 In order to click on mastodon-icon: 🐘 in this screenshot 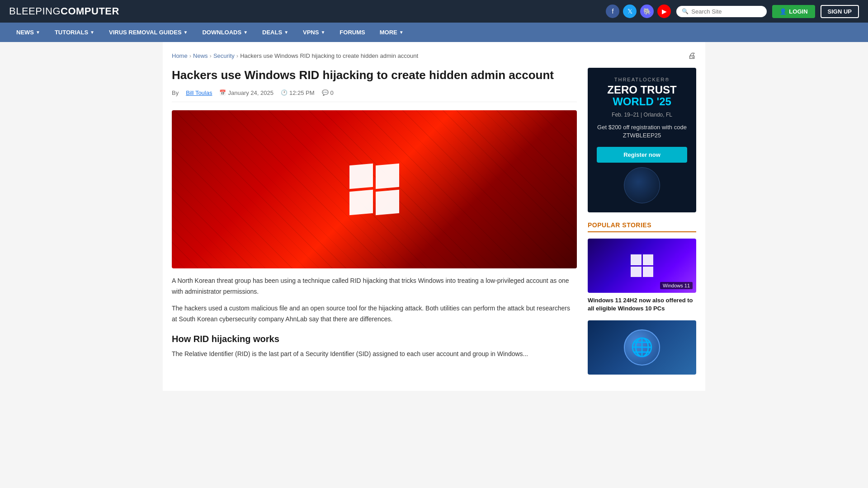, I will do `click(647, 11)`.